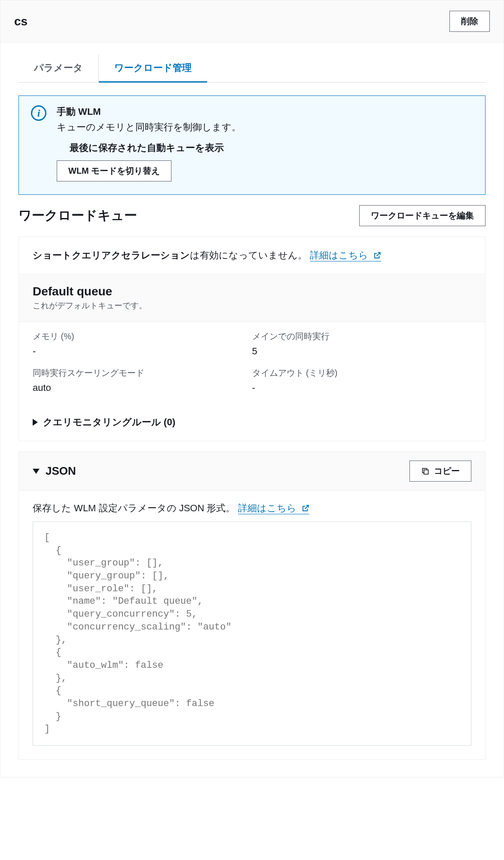 This screenshot has height=860, width=504. I want to click on sqa-learn-more-link: 詳細はこちら, so click(345, 255).